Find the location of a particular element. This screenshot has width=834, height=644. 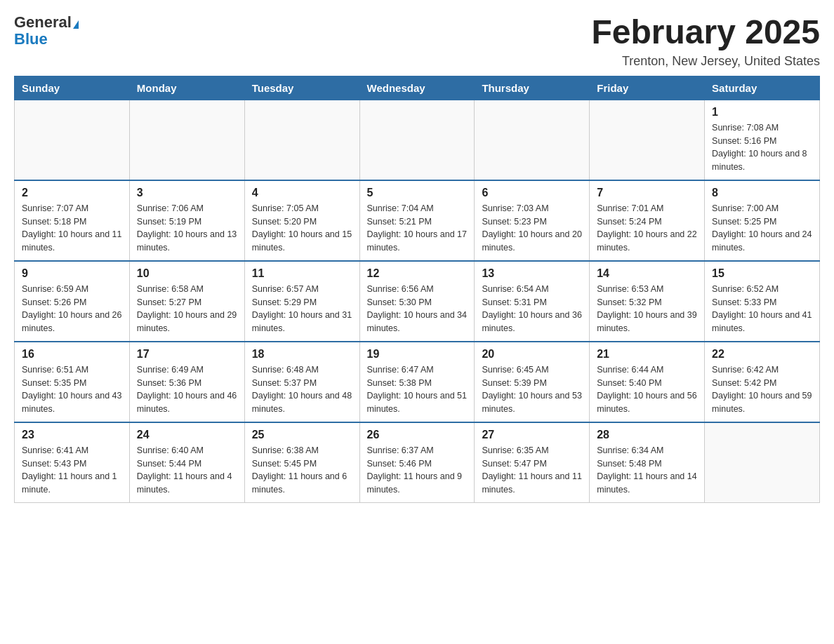

calendar-day-cell: 18Sunrise: 6:48 AMSunset: 5:37 PMDayligh… is located at coordinates (302, 382).